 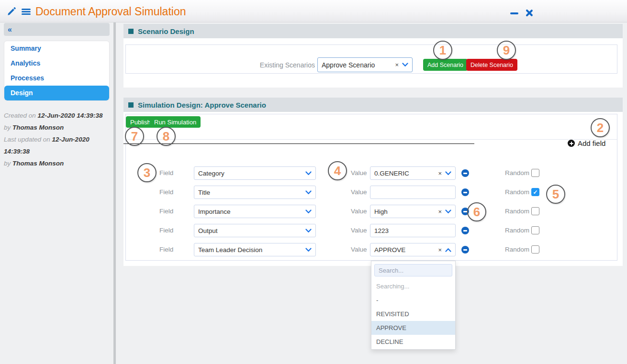 I want to click on field-row-output: Field Output Value Random ✓, so click(x=373, y=231).